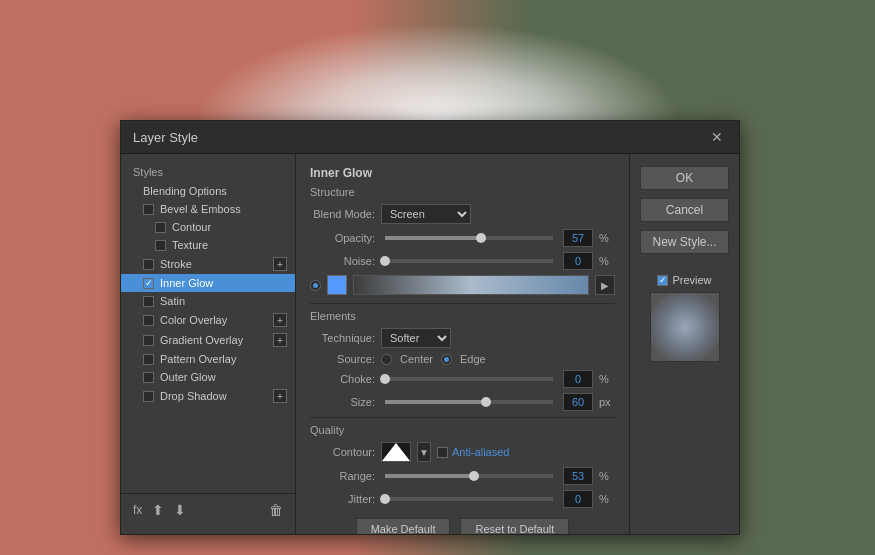 The height and width of the screenshot is (555, 875). Describe the element at coordinates (200, 209) in the screenshot. I see `bevel-emboss-label: Bevel & Emboss` at that location.